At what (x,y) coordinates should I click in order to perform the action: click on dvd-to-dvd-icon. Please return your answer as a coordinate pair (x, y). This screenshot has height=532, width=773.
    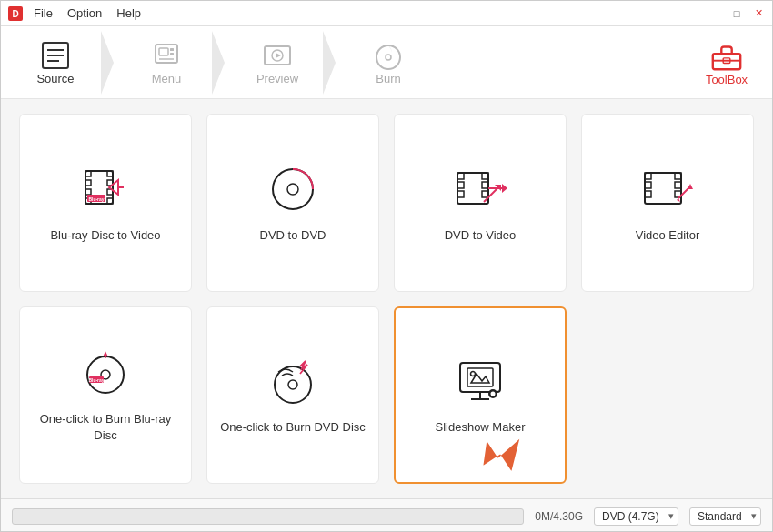
    Looking at the image, I should click on (293, 189).